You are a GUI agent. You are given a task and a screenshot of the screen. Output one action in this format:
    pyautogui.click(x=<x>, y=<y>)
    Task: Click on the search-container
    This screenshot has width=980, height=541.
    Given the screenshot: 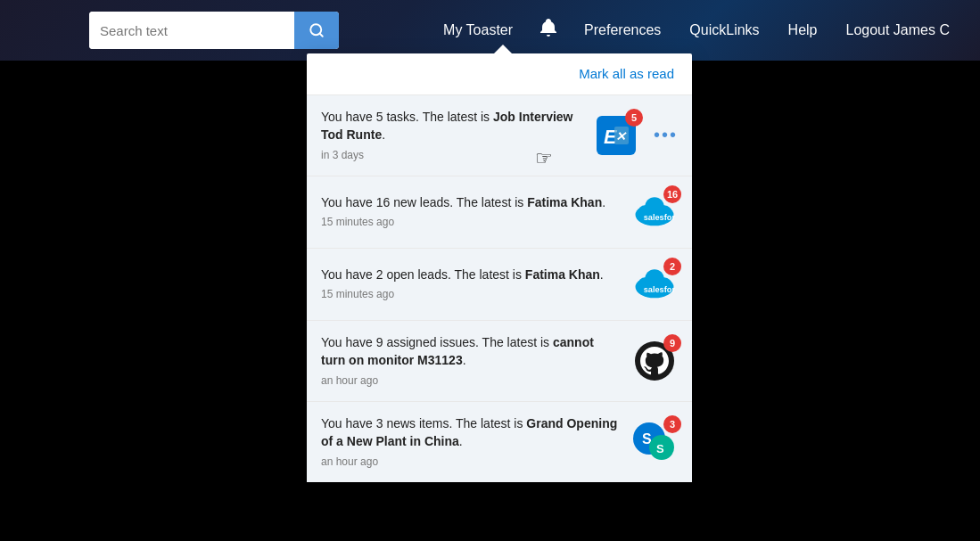 What is the action you would take?
    pyautogui.click(x=214, y=30)
    